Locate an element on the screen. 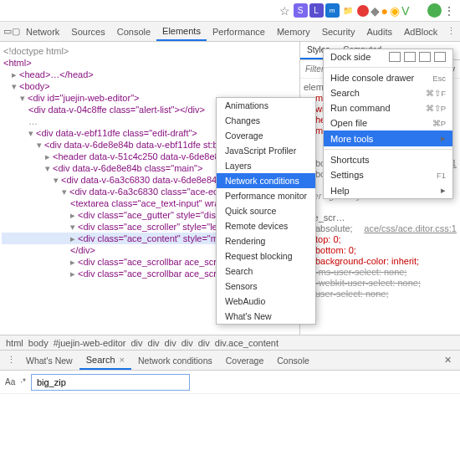 This screenshot has height=476, width=460. doctype-line: <!doctype html> is located at coordinates (150, 51).